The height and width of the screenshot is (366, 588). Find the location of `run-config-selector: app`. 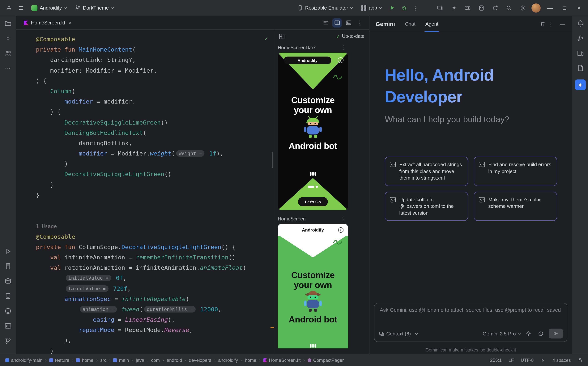

run-config-selector: app is located at coordinates (371, 8).